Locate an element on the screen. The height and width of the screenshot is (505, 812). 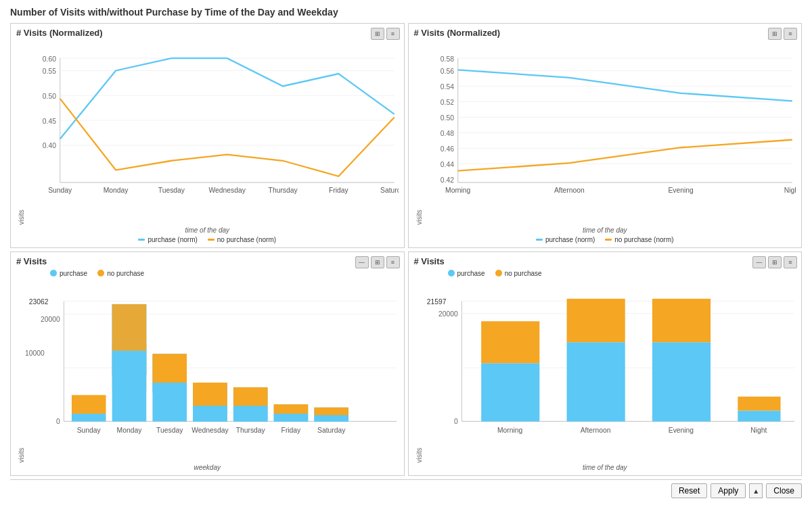
bottom-bar: Reset Apply ▲ Close is located at coordinates (406, 489).